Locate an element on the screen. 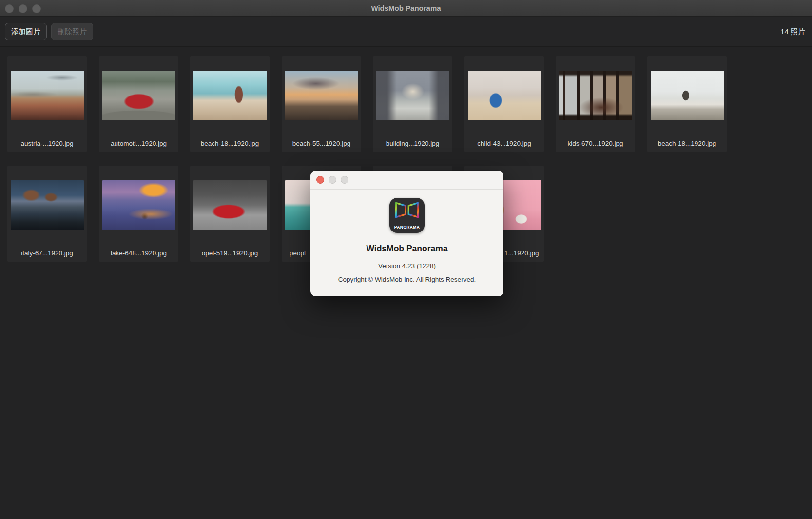  photo-cell: italy-67...1920.jpg is located at coordinates (47, 213).